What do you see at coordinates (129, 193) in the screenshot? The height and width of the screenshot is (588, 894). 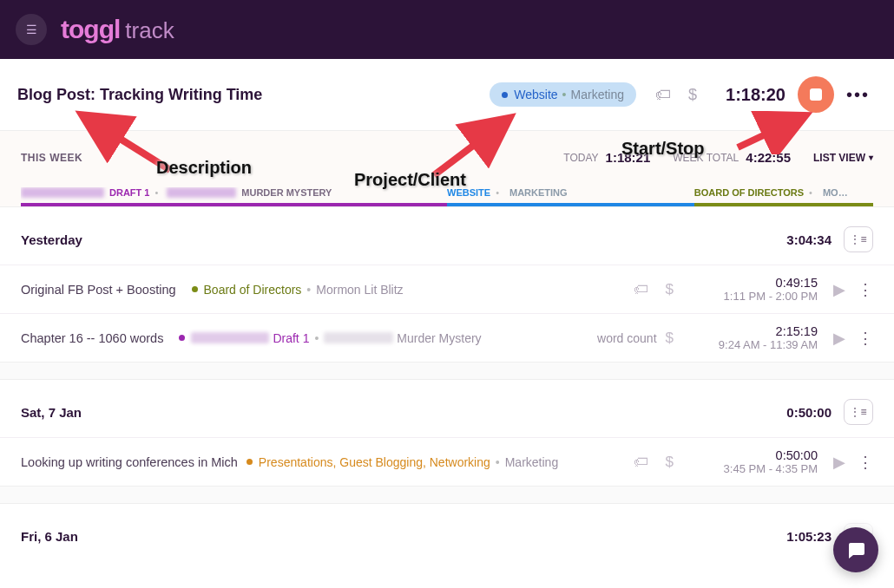 I see `seg1-project: DRAFT 1` at bounding box center [129, 193].